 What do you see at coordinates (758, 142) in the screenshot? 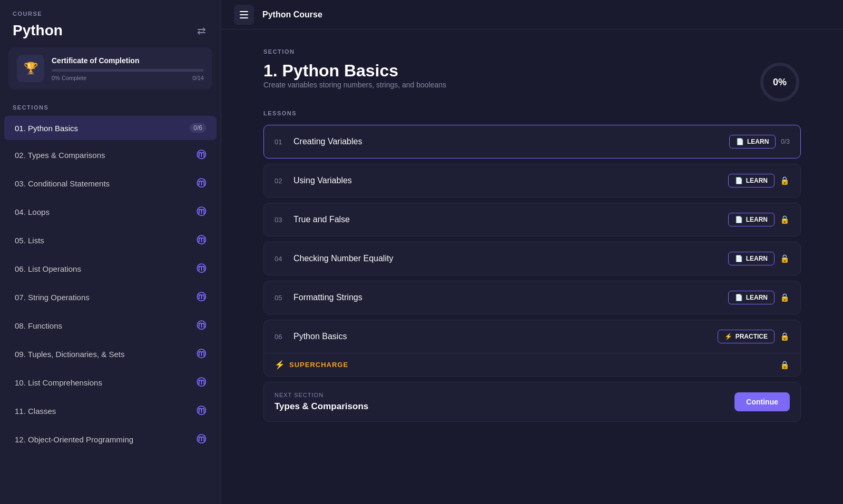
I see `learn-label-1: LEARN` at bounding box center [758, 142].